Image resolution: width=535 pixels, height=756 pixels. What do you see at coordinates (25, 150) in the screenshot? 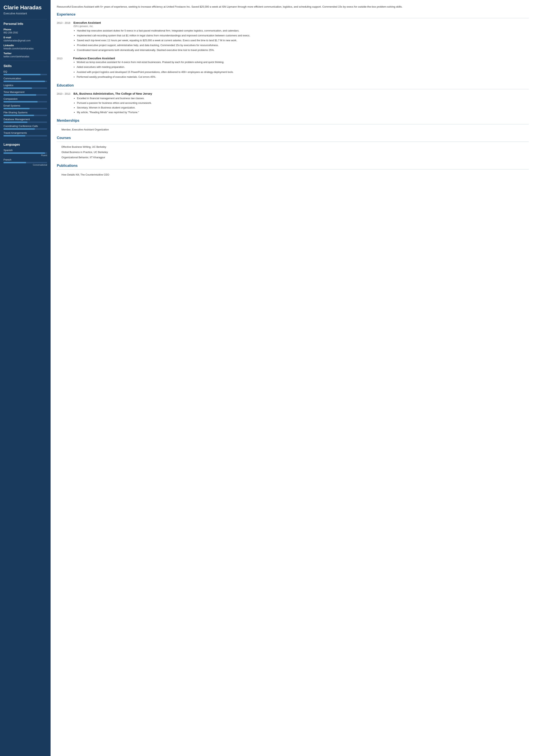
I see `language-name-label: Spanish` at bounding box center [25, 150].